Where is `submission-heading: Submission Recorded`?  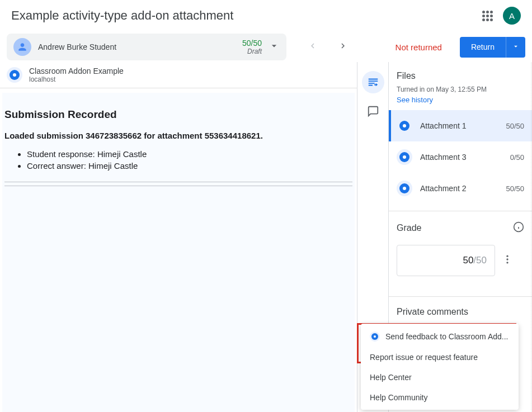 submission-heading: Submission Recorded is located at coordinates (180, 120).